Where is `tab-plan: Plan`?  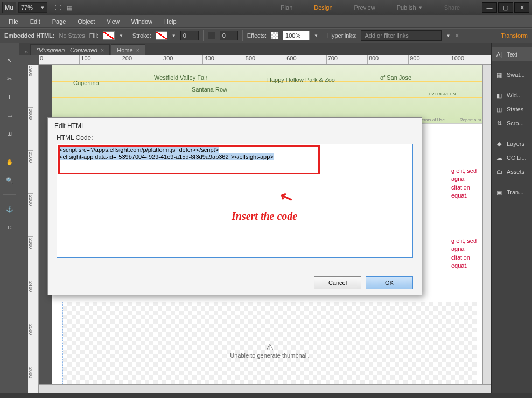
tab-plan: Plan is located at coordinates (286, 8).